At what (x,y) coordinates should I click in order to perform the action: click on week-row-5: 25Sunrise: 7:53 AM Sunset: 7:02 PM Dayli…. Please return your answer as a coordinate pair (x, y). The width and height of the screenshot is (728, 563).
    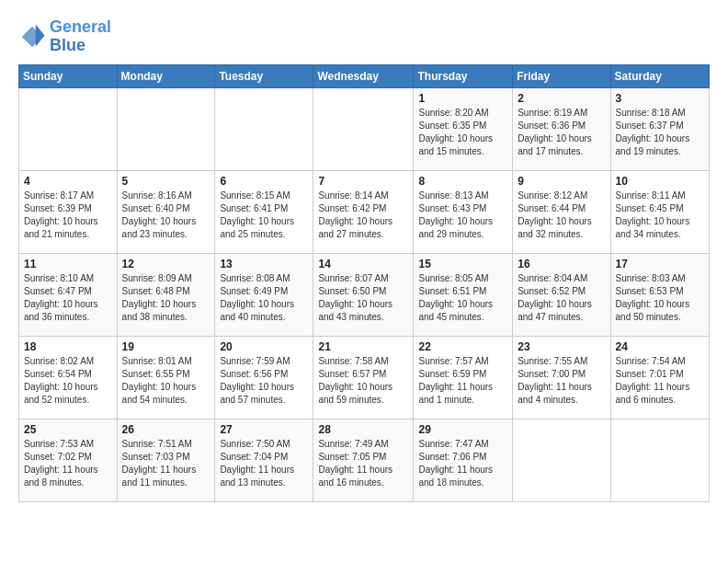
    Looking at the image, I should click on (364, 460).